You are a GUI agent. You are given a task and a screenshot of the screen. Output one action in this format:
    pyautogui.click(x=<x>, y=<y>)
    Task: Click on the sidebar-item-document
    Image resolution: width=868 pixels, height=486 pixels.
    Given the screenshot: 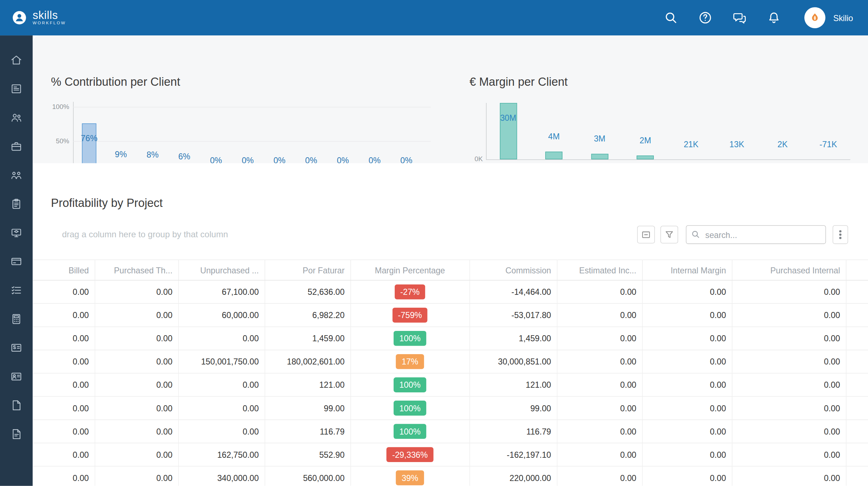 What is the action you would take?
    pyautogui.click(x=16, y=405)
    